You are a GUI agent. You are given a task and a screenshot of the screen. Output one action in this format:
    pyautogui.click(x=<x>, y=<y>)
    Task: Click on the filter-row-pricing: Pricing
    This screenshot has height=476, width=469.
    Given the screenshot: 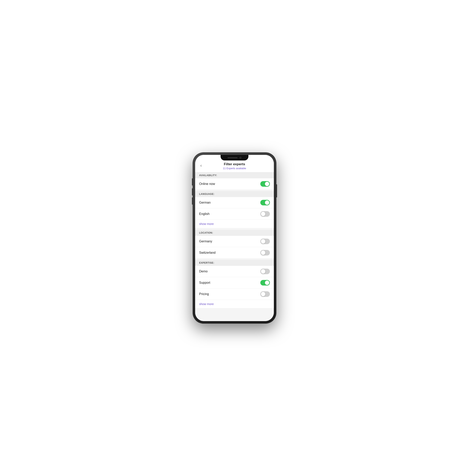 What is the action you would take?
    pyautogui.click(x=234, y=294)
    